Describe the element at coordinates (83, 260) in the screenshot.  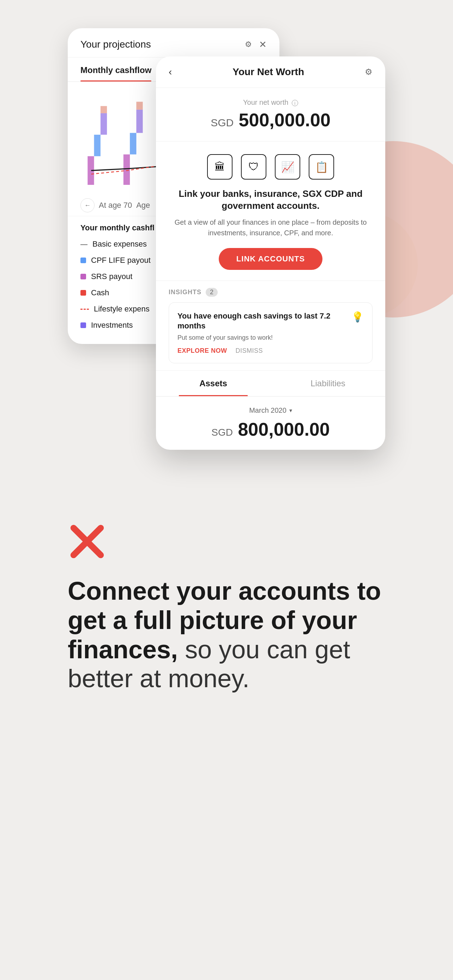
I see `dot-blue-icon` at that location.